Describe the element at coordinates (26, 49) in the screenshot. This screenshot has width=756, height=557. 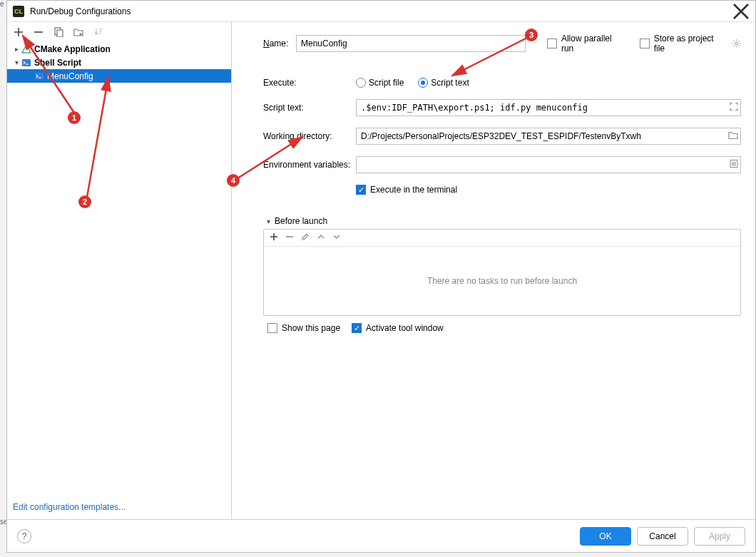
I see `cmake-icon` at that location.